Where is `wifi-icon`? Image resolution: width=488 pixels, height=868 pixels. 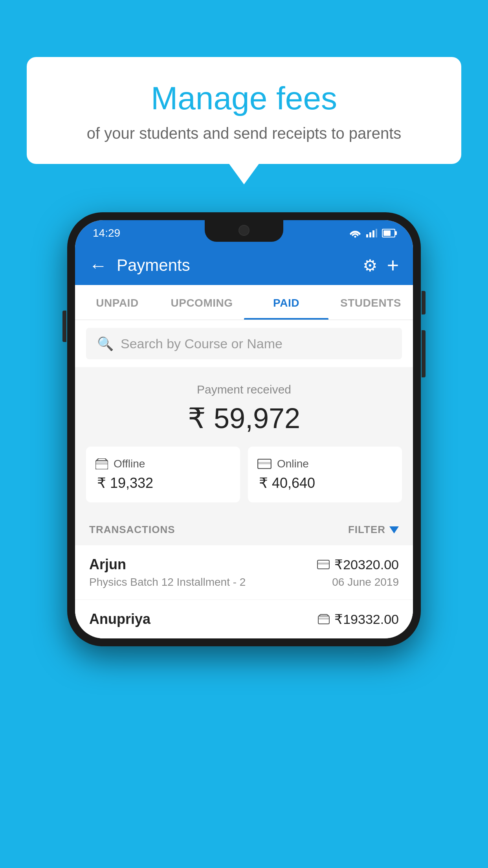
wifi-icon is located at coordinates (355, 233).